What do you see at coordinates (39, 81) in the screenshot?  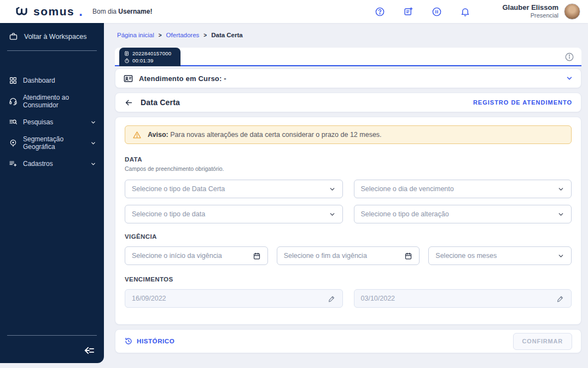 I see `sidebar-item-label: Dashboard` at bounding box center [39, 81].